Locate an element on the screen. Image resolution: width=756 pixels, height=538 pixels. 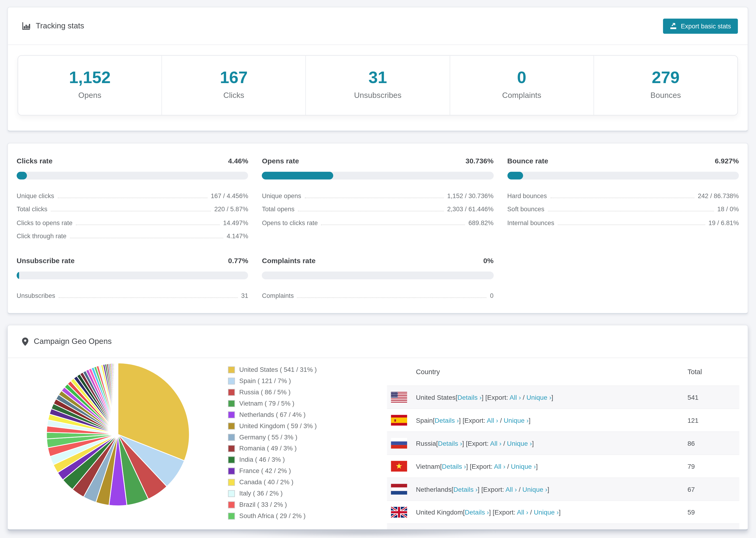
table-row: Germany[Details ›] [Export: All › / Uniq… is located at coordinates (563, 527).